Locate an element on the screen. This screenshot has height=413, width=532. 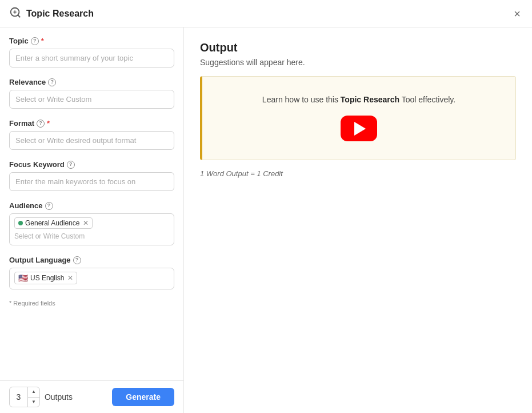
general-audience-remove: ✕ is located at coordinates (86, 223).